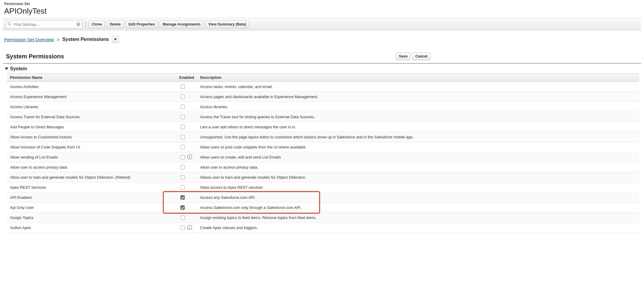 The image size is (644, 288). What do you see at coordinates (418, 107) in the screenshot?
I see `permission-description: Access libraries.` at bounding box center [418, 107].